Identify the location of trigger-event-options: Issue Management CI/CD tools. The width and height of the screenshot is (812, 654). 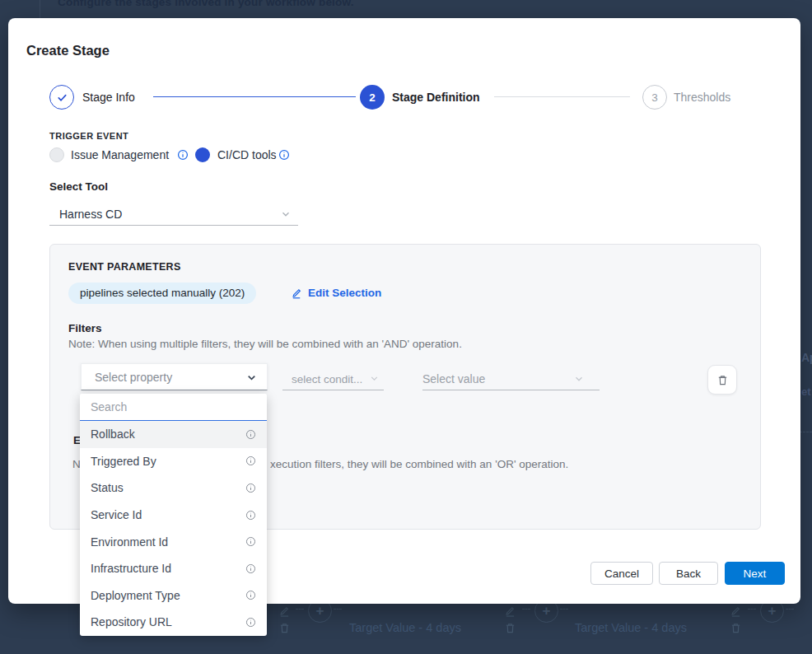
(214, 156).